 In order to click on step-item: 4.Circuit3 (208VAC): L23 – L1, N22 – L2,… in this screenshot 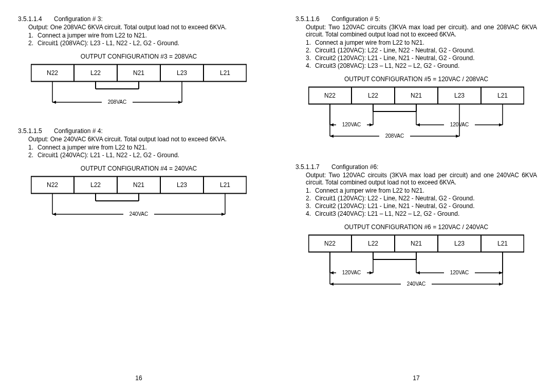, I will do `click(421, 66)`.